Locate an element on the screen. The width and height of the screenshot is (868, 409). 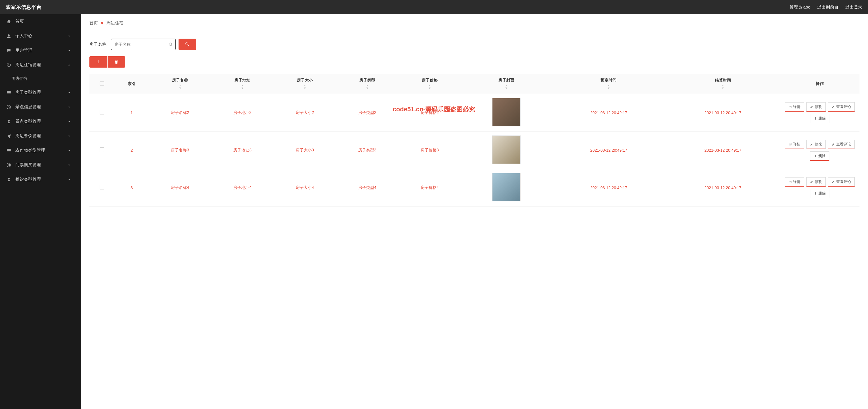
msg-icon is located at coordinates (9, 51).